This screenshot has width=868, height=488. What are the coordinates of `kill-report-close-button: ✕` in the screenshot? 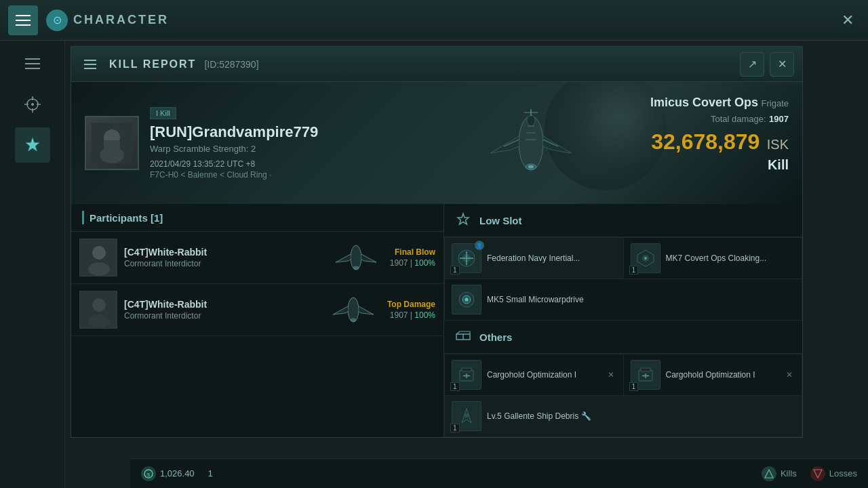 It's located at (782, 64).